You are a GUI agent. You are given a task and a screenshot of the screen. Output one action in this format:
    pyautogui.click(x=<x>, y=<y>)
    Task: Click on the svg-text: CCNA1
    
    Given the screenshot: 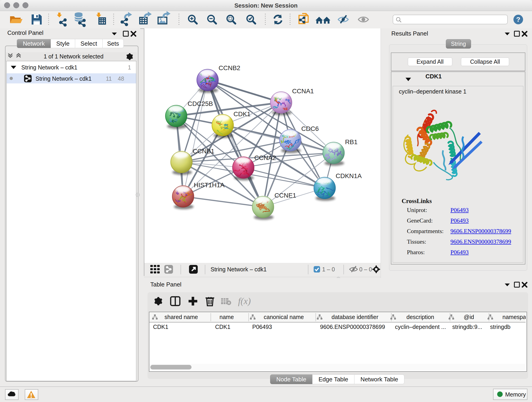 What is the action you would take?
    pyautogui.click(x=303, y=91)
    